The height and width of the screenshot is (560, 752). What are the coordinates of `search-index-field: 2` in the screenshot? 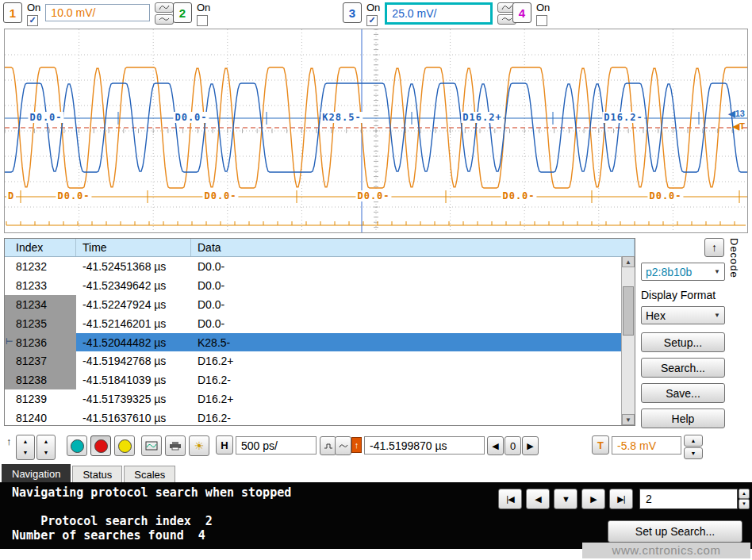 It's located at (689, 499).